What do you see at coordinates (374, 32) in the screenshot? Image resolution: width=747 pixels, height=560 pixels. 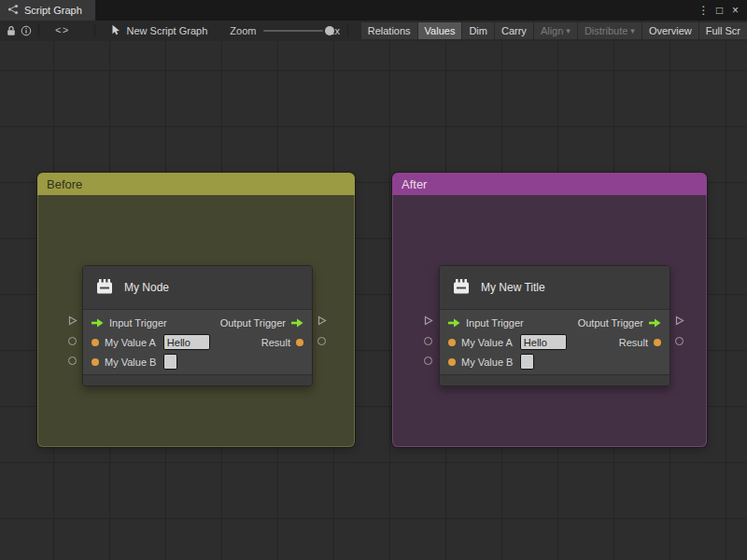 I see `graph-toolbar: <> New Script Graph Zoom 1x Relations Va…` at bounding box center [374, 32].